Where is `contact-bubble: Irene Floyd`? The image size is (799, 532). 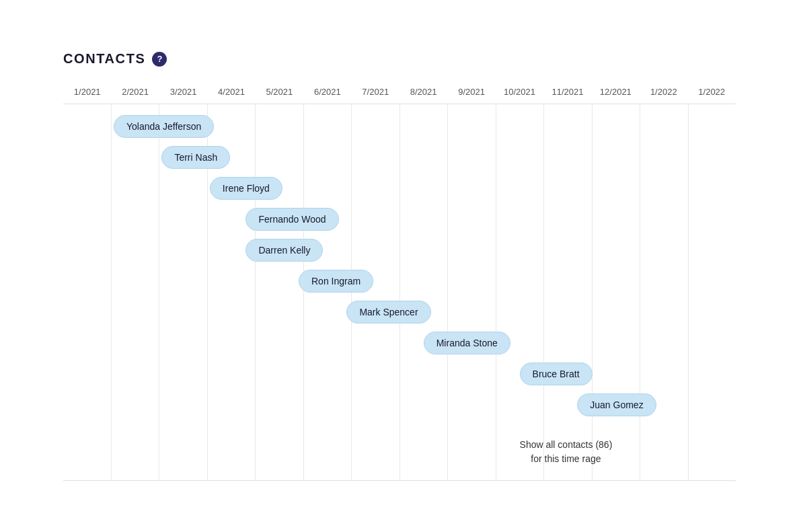
contact-bubble: Irene Floyd is located at coordinates (246, 188).